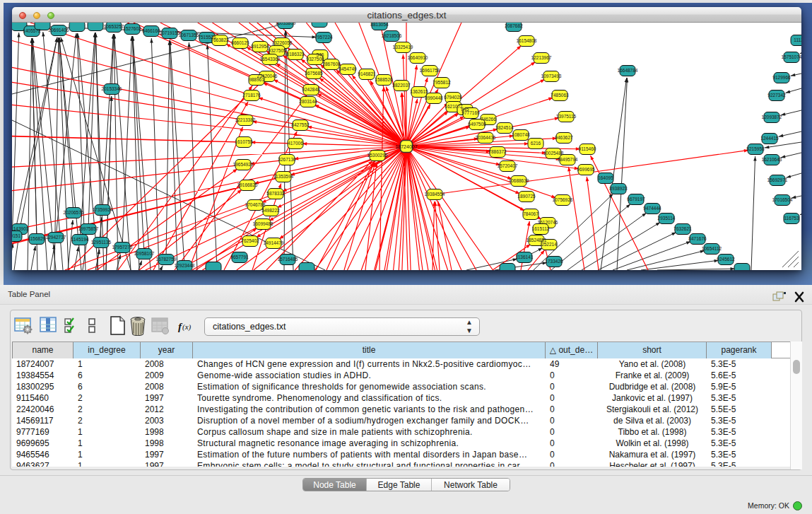 The height and width of the screenshot is (514, 812). What do you see at coordinates (568, 160) in the screenshot?
I see `svg-text: 18495794` at bounding box center [568, 160].